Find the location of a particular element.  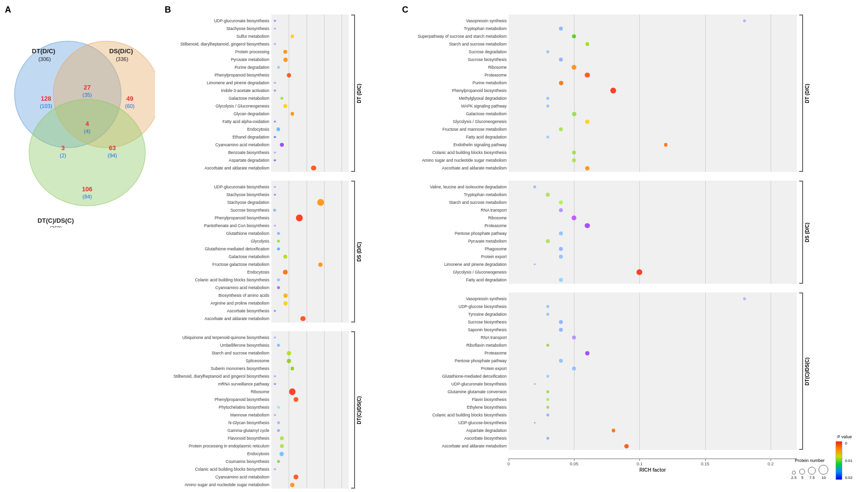

section-label: DT(C)/DS(C) is located at coordinates (359, 410).